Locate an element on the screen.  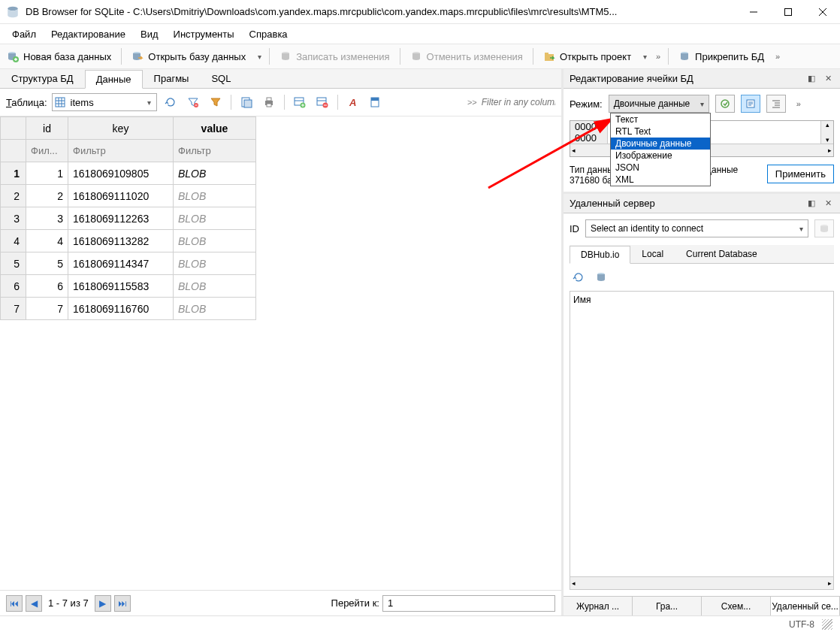
menu-tools: Инструменты is located at coordinates (204, 35).